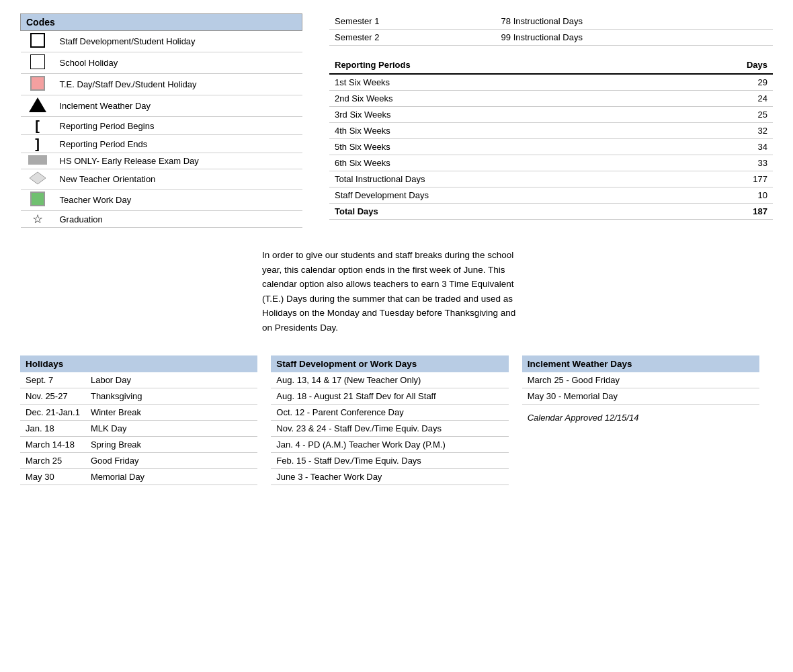 The width and height of the screenshot is (793, 672). I want to click on reporting-period-days: 177, so click(722, 179).